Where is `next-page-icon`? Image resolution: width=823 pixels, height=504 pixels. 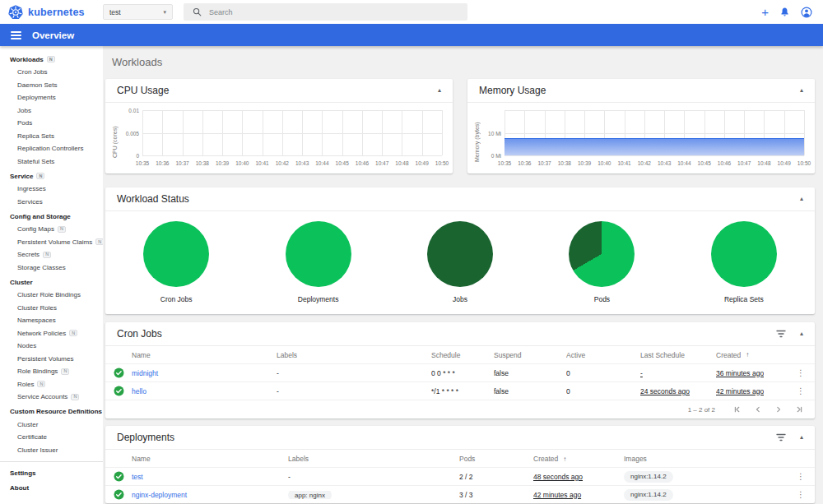
next-page-icon is located at coordinates (779, 409).